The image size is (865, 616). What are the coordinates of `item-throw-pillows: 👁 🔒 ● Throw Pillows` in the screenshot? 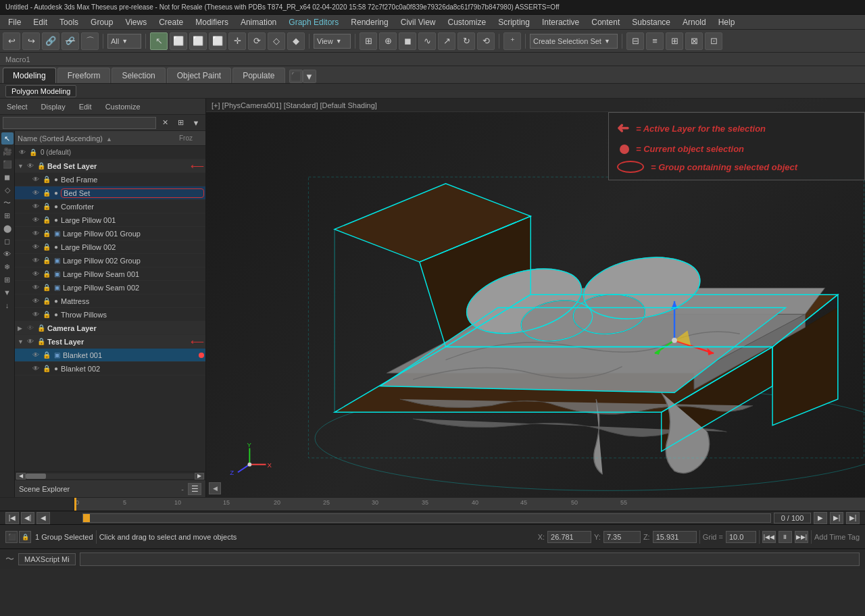 It's located at (110, 315).